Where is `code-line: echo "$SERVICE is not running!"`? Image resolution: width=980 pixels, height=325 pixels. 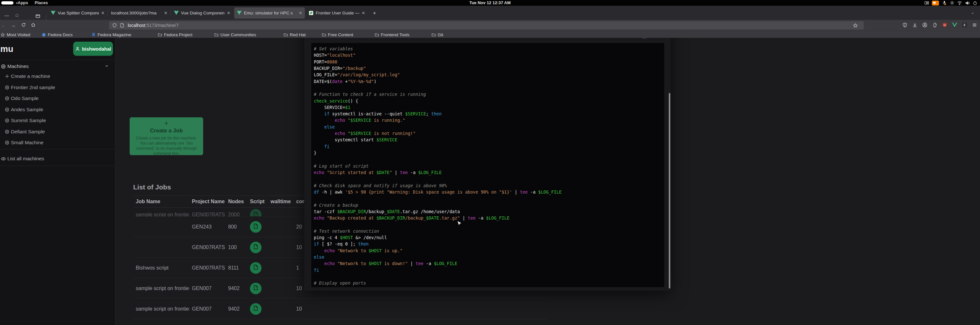 code-line: echo "$SERVICE is not running!" is located at coordinates (489, 133).